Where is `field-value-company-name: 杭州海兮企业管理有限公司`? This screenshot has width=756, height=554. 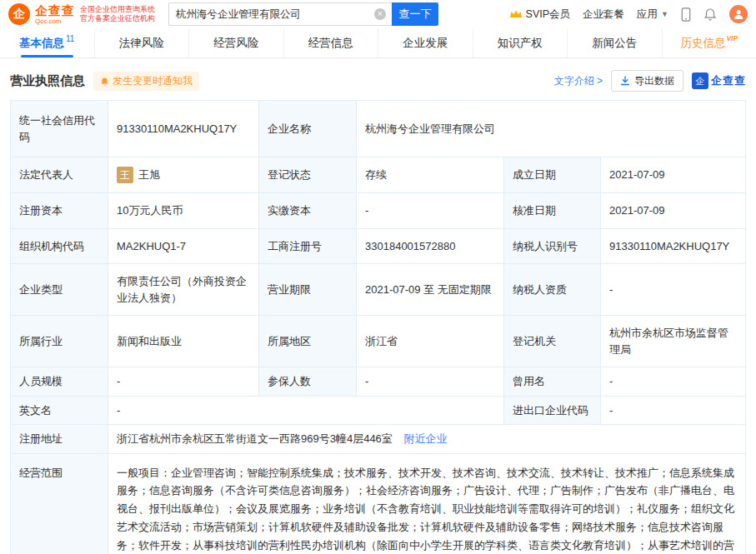
field-value-company-name: 杭州海兮企业管理有限公司 is located at coordinates (552, 129).